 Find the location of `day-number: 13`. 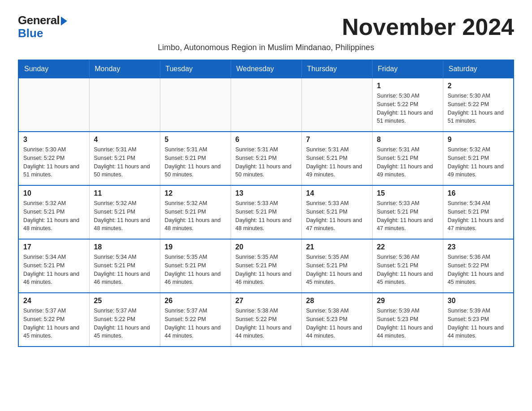

day-number: 13 is located at coordinates (266, 193).